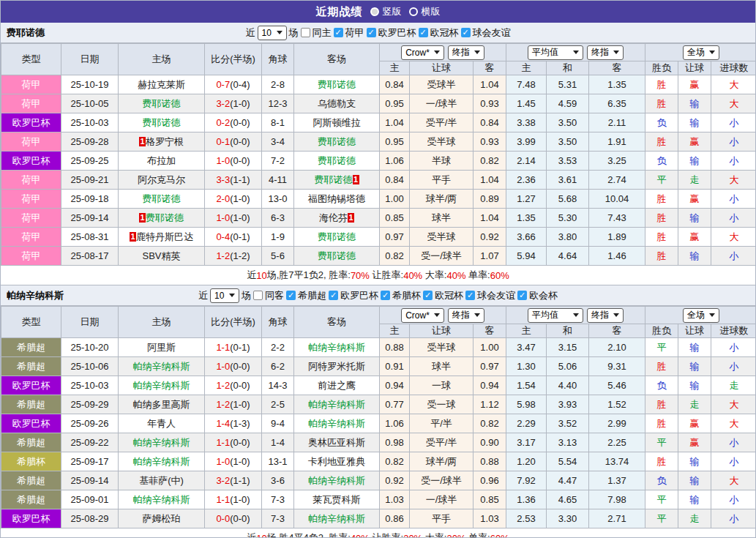 This screenshot has height=538, width=756. What do you see at coordinates (162, 199) in the screenshot?
I see `team-label: 费耶诺德` at bounding box center [162, 199].